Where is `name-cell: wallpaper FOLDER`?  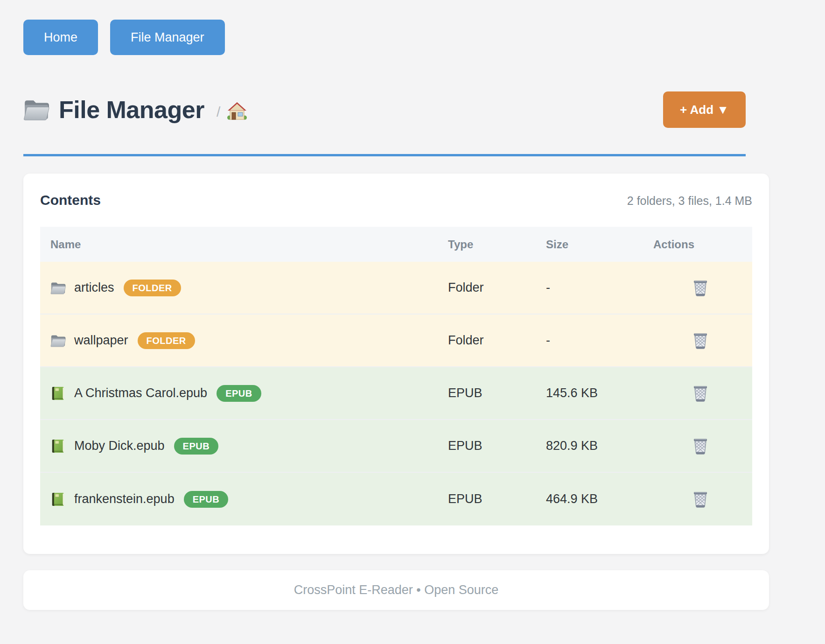
name-cell: wallpaper FOLDER is located at coordinates (242, 341).